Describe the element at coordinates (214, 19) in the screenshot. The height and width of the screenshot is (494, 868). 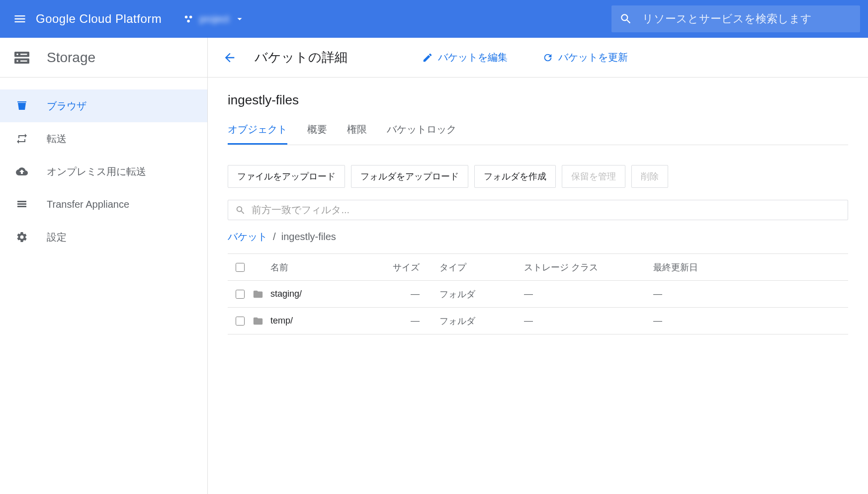
I see `project-selector: project` at that location.